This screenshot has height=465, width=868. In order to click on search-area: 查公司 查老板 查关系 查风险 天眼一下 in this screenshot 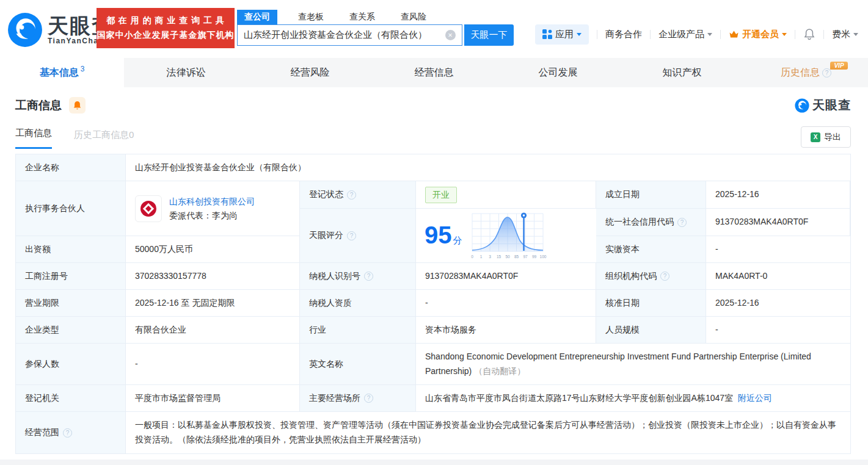, I will do `click(375, 27)`.